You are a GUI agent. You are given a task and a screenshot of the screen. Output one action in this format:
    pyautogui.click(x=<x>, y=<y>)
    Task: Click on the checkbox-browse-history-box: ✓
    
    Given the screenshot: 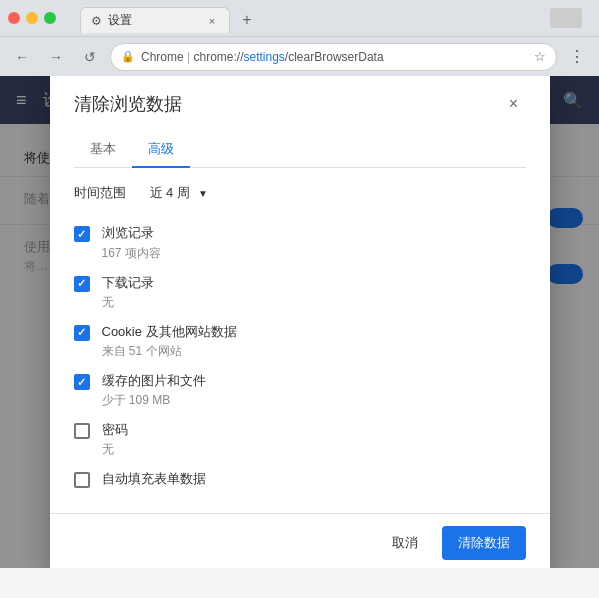 What is the action you would take?
    pyautogui.click(x=82, y=234)
    